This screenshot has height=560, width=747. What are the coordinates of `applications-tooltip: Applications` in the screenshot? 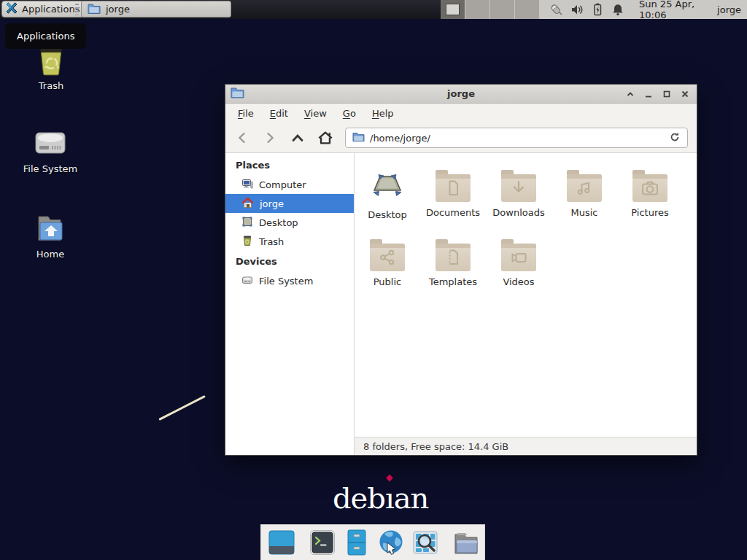 It's located at (45, 36).